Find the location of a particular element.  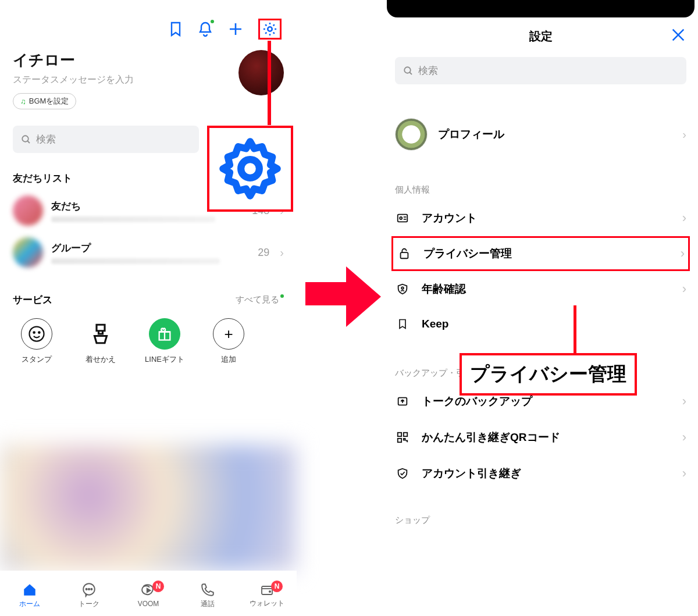

settings-easy-qr: かんたん引き継ぎQRコード › is located at coordinates (541, 437).